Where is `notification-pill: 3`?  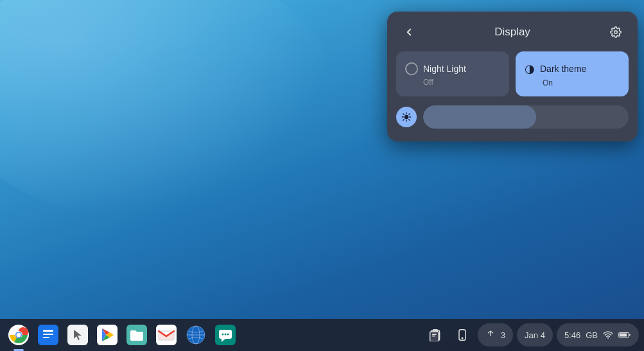 notification-pill: 3 is located at coordinates (496, 335).